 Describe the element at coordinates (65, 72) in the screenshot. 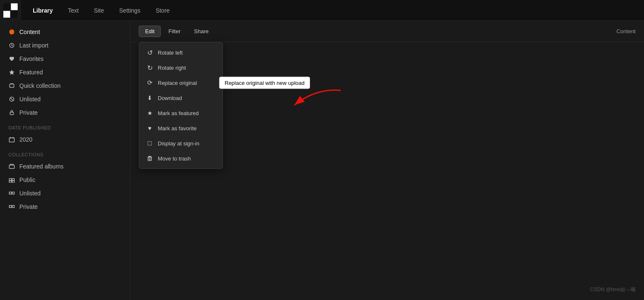

I see `sidebar-item-featured: Featured` at that location.